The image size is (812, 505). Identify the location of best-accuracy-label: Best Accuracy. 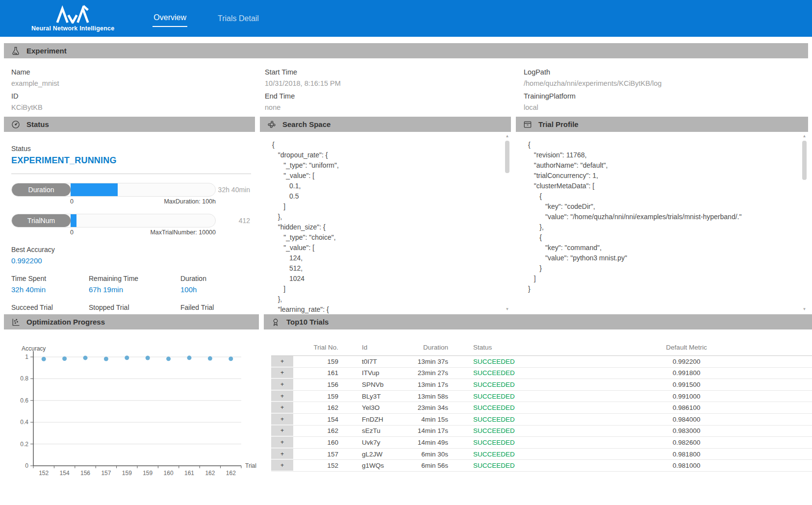
(50, 250).